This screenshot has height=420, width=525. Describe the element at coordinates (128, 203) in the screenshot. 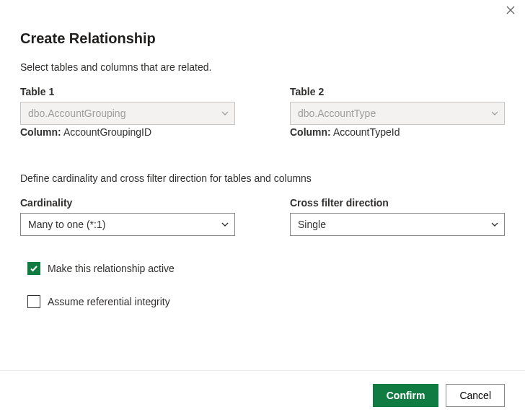

I see `cardinality-label: Cardinality` at that location.